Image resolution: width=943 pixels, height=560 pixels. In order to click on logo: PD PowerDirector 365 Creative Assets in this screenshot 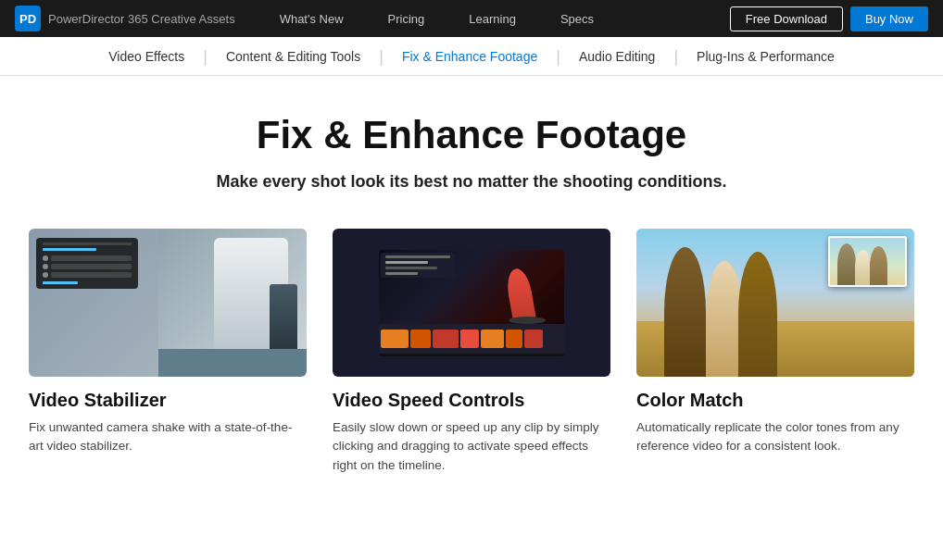, I will do `click(125, 19)`.